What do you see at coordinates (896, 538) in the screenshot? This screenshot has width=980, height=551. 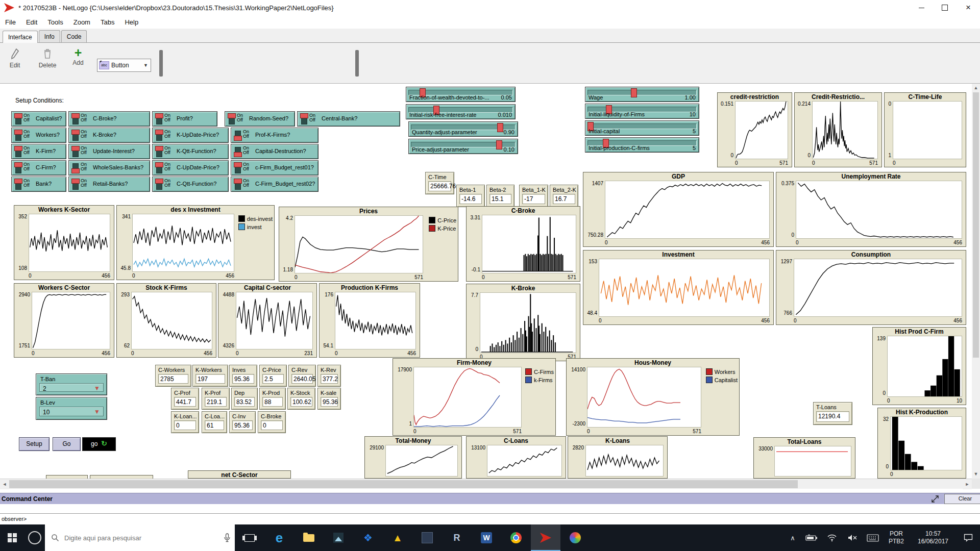 I see `language-indicator: POR PTB2` at bounding box center [896, 538].